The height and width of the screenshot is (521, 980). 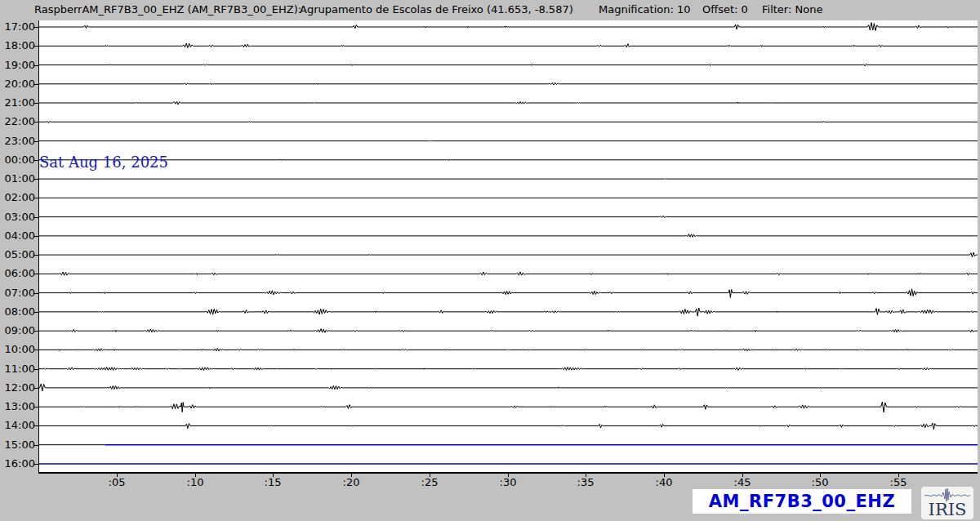 What do you see at coordinates (18, 46) in the screenshot?
I see `hour-label: 18:00` at bounding box center [18, 46].